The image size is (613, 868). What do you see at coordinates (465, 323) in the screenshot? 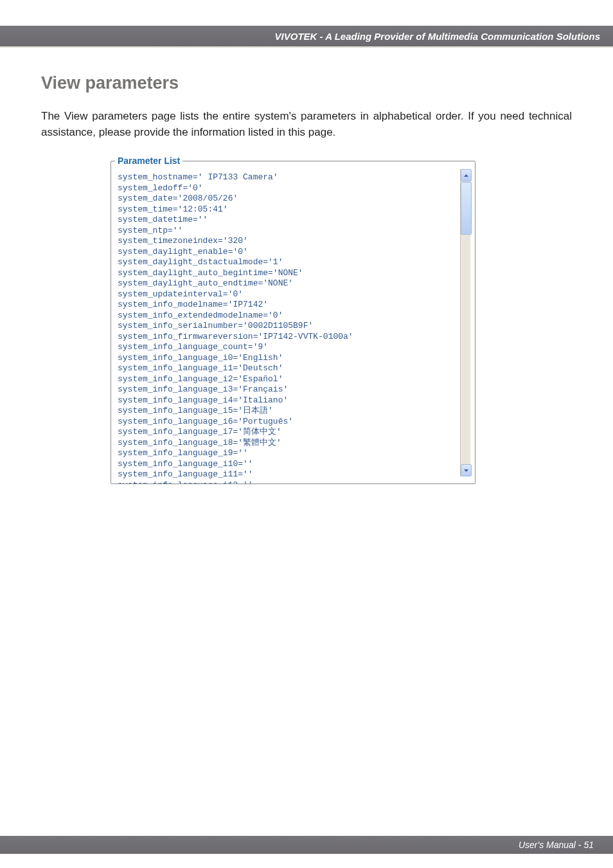
I see `scrollbar` at bounding box center [465, 323].